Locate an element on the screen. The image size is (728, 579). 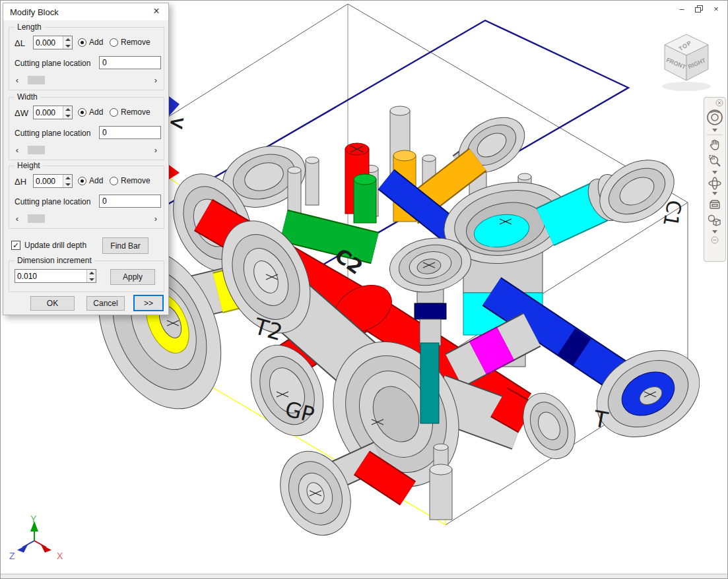
width-add-radio: Add is located at coordinates (90, 112).